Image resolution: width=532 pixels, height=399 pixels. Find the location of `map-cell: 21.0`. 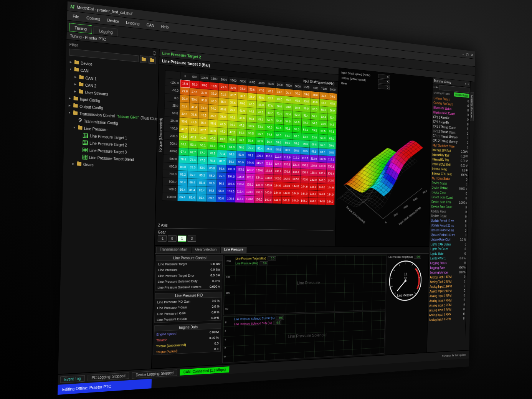

map-cell: 21.0 is located at coordinates (223, 87).